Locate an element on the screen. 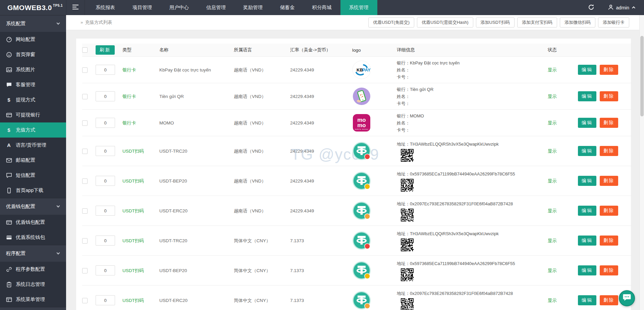 The width and height of the screenshot is (644, 310). sidebar-item-14: 优盾系统钱包 is located at coordinates (33, 238).